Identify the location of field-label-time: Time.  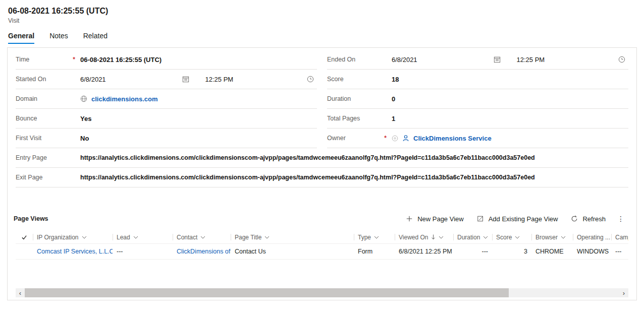
(22, 59).